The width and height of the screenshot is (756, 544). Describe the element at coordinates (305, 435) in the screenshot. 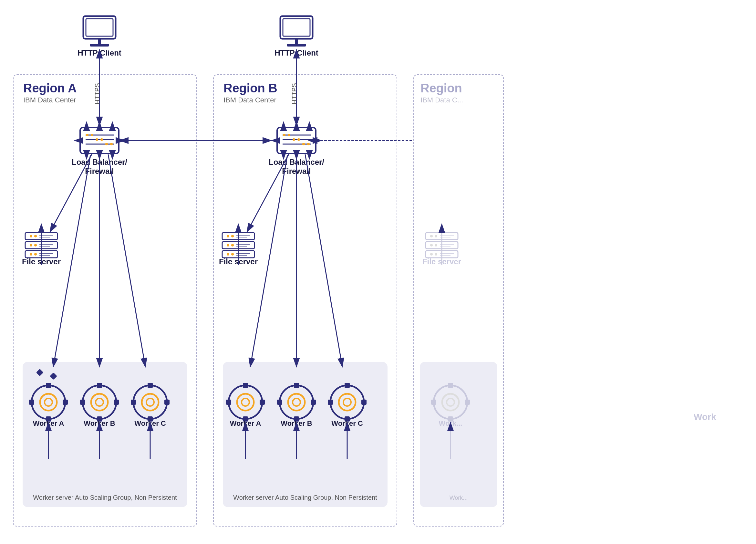

I see `worker-group-b: Worker server Auto Scaling Group, Non Pe…` at that location.